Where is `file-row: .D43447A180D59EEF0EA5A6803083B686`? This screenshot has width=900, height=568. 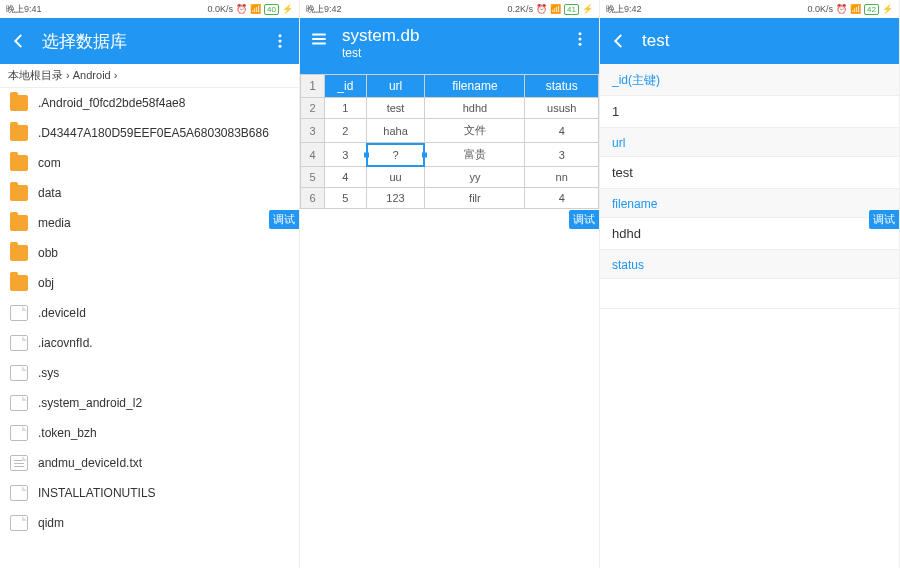 file-row: .D43447A180D59EEF0EA5A6803083B686 is located at coordinates (150, 133).